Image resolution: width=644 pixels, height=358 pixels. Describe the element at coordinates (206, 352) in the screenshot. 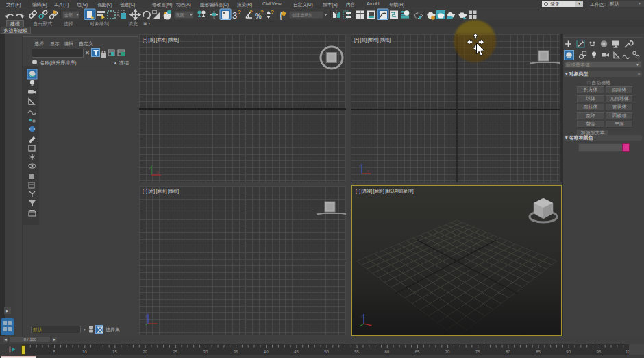

I see `svg-text: 30` at that location.